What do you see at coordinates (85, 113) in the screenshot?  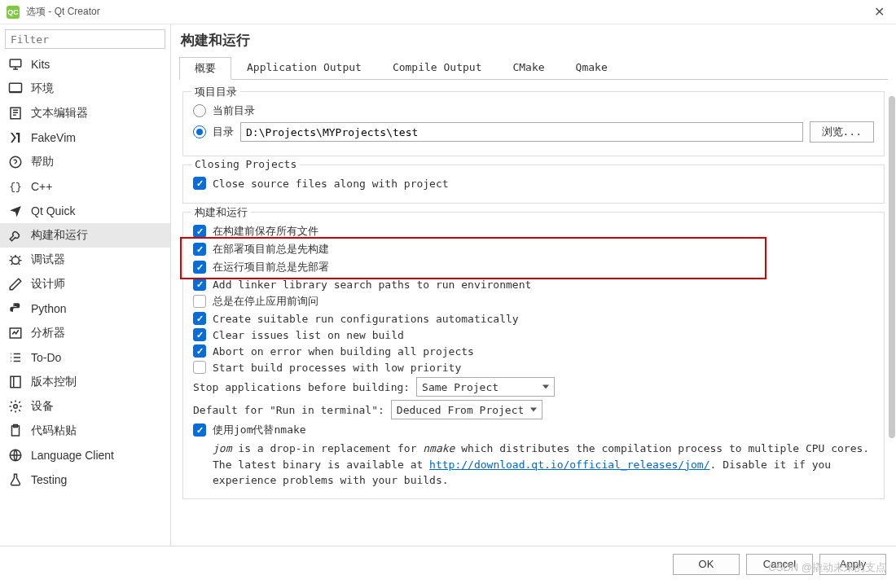 I see `sidebar-item-text: 文本编辑器` at bounding box center [85, 113].